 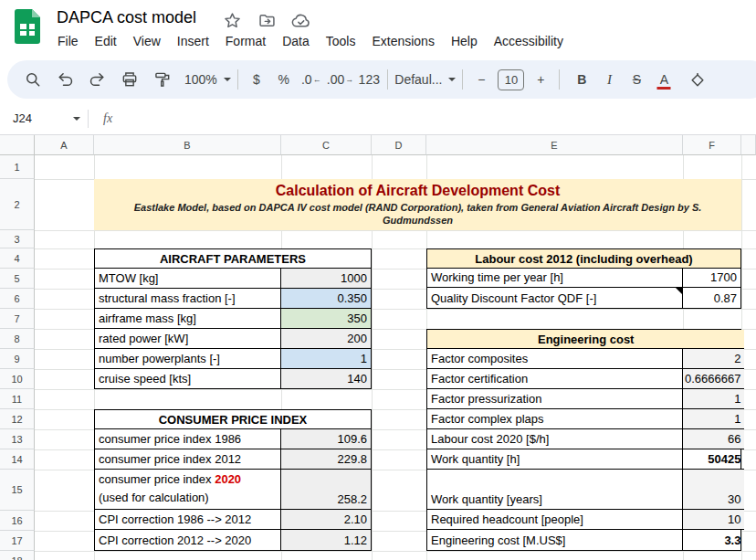 I want to click on cell-B13: consumer price index 1986, so click(x=188, y=439).